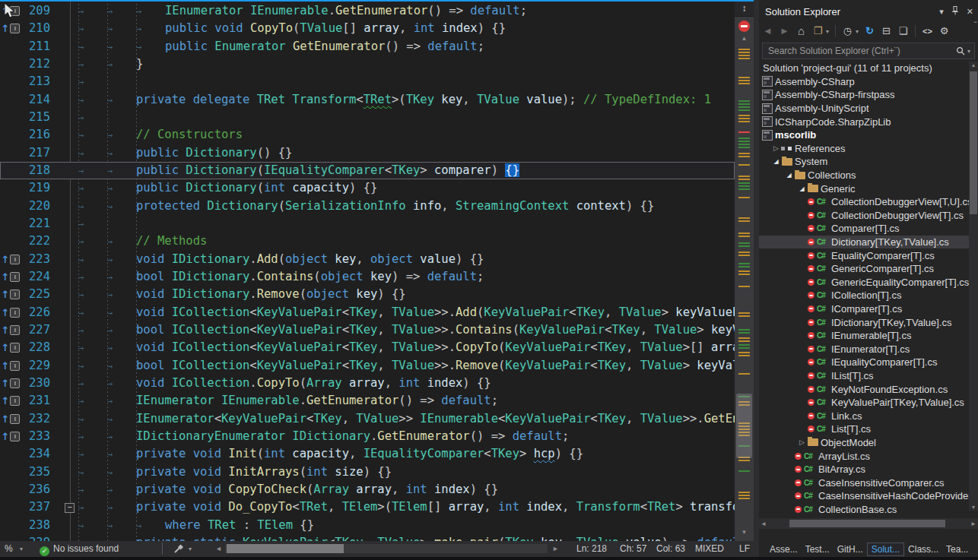 This screenshot has height=560, width=978. Describe the element at coordinates (868, 122) in the screenshot. I see `tree-item: ICSharpCode.SharpZipLib` at that location.